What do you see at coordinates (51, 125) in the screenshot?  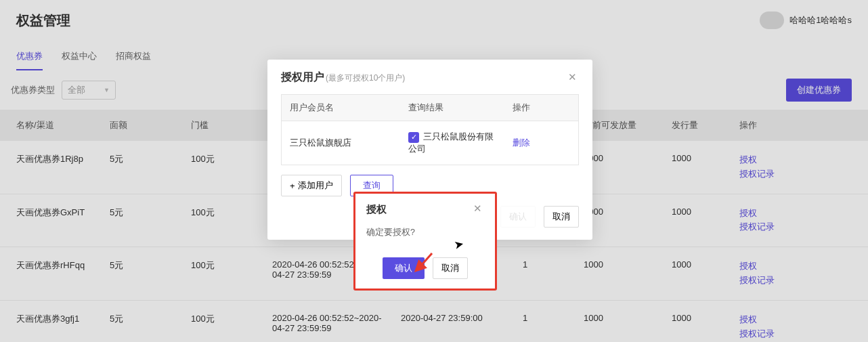 I see `col-name: 名称/渠道` at bounding box center [51, 125].